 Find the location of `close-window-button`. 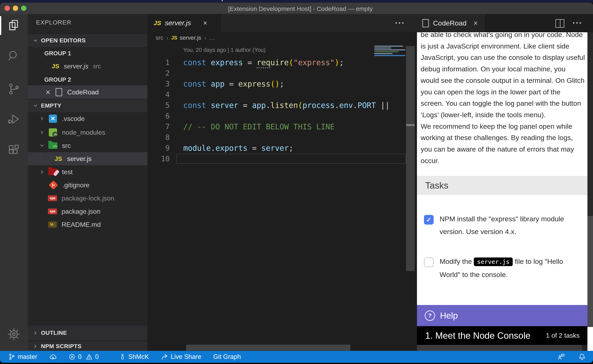

close-window-button is located at coordinates (7, 8).